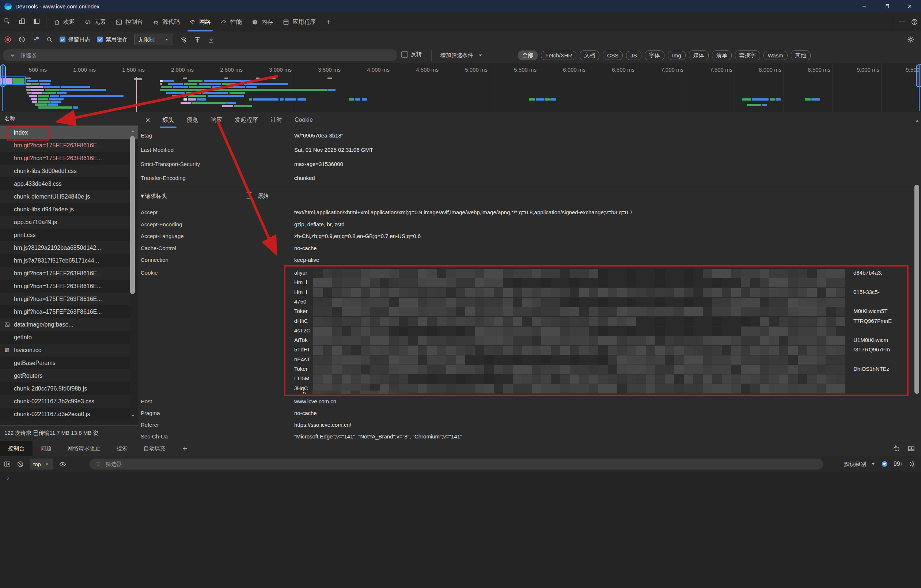 This screenshot has width=921, height=588. I want to click on settings-gear-icon, so click(911, 40).